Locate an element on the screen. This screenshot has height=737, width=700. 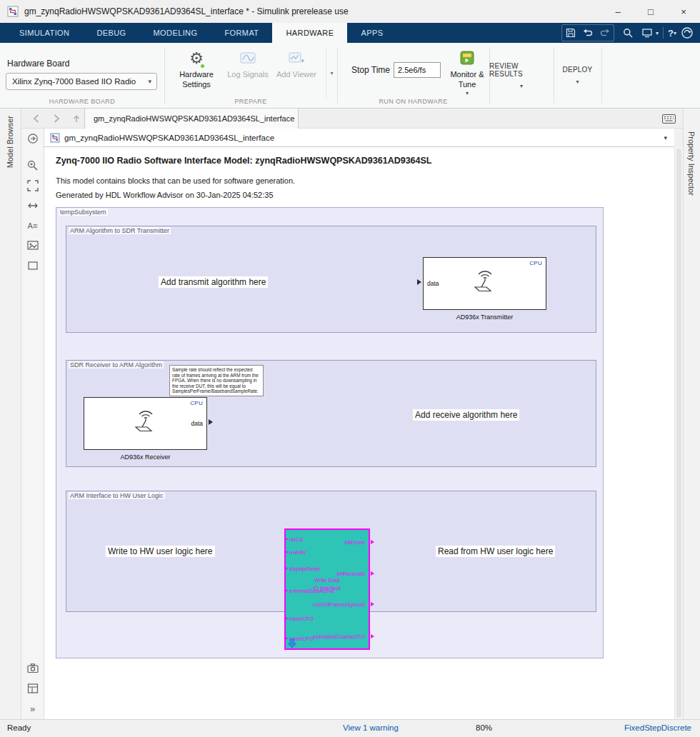
tab-format: FORMAT is located at coordinates (241, 33).